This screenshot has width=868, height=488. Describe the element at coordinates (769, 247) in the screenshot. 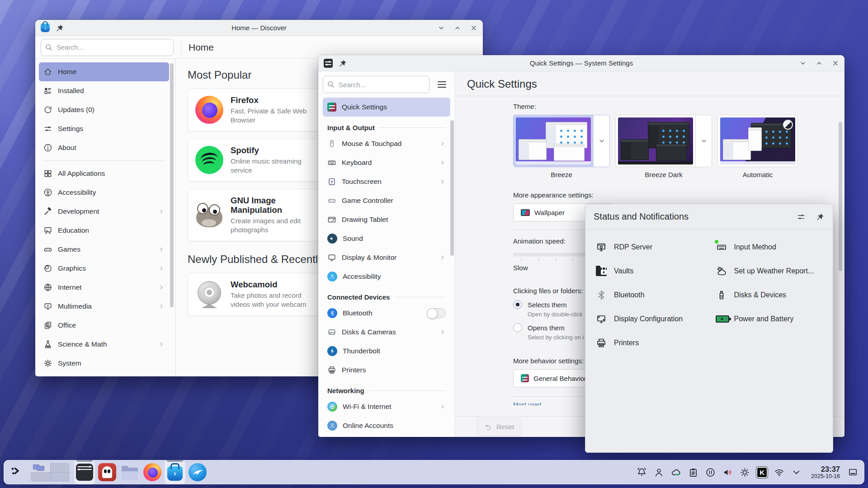

I see `tray-item-input-method: Input Method` at that location.